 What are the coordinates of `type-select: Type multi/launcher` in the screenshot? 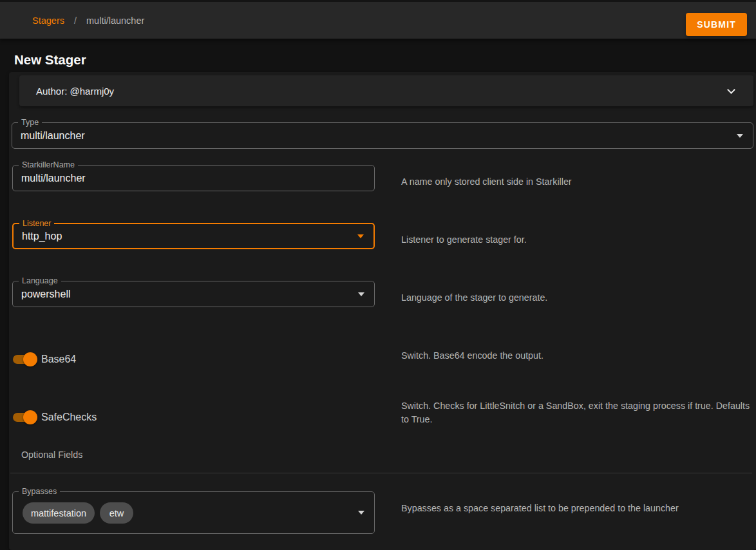 It's located at (383, 135).